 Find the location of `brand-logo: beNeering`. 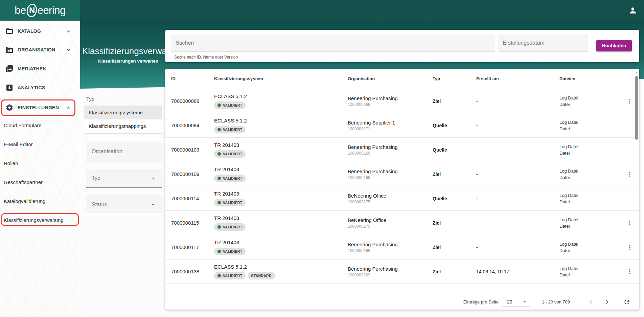

brand-logo: beNeering is located at coordinates (40, 10).